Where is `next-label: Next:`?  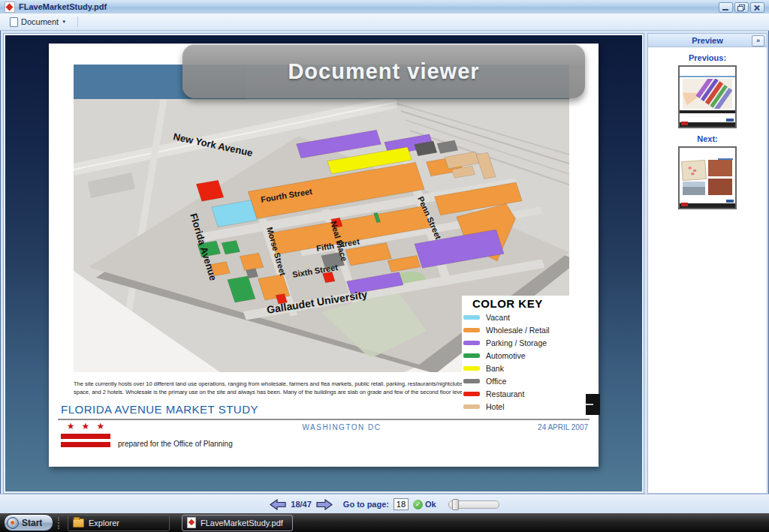 next-label: Next: is located at coordinates (707, 139).